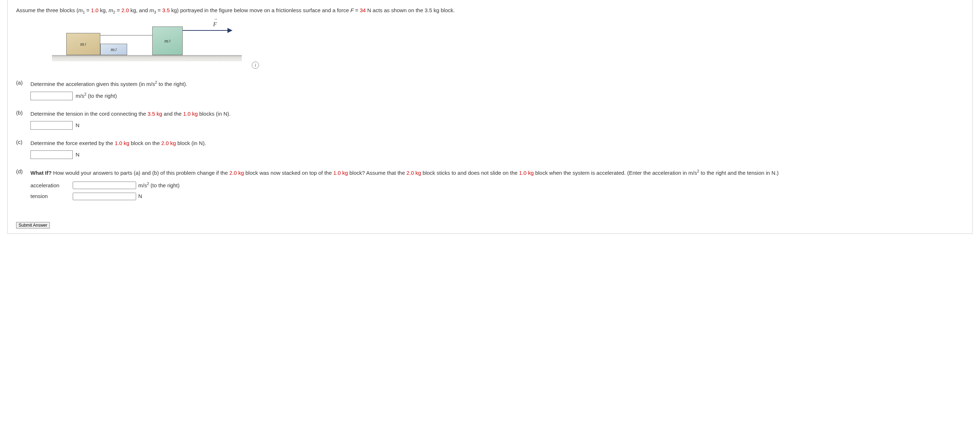 The height and width of the screenshot is (429, 980). I want to click on part-b-input, so click(52, 126).